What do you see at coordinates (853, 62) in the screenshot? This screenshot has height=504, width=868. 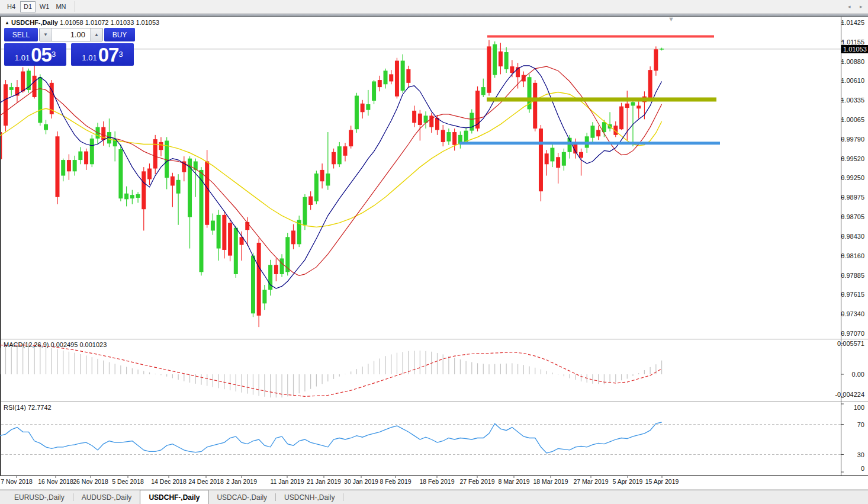 I see `price-tick-label: 1.00880` at bounding box center [853, 62].